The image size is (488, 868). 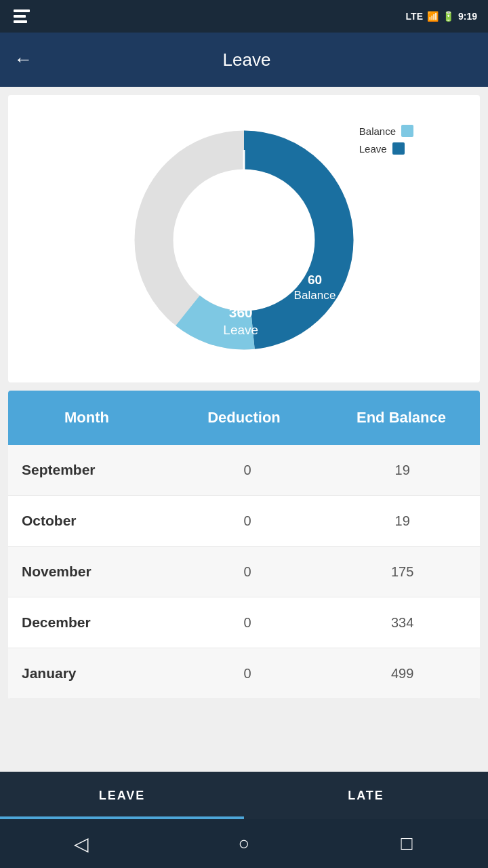 What do you see at coordinates (244, 16) in the screenshot?
I see `status-bar: LTE 📶 🔋 9:19` at bounding box center [244, 16].